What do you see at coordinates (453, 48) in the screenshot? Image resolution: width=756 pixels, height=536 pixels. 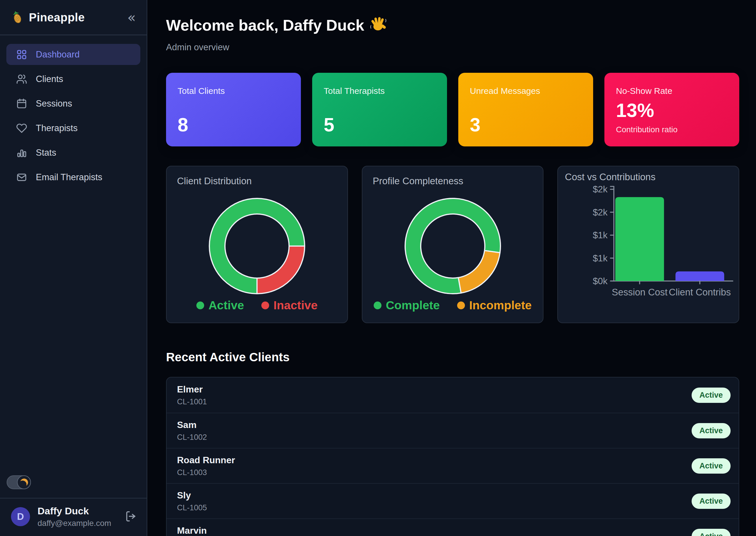 I see `page-subtitle: Admin overview` at bounding box center [453, 48].